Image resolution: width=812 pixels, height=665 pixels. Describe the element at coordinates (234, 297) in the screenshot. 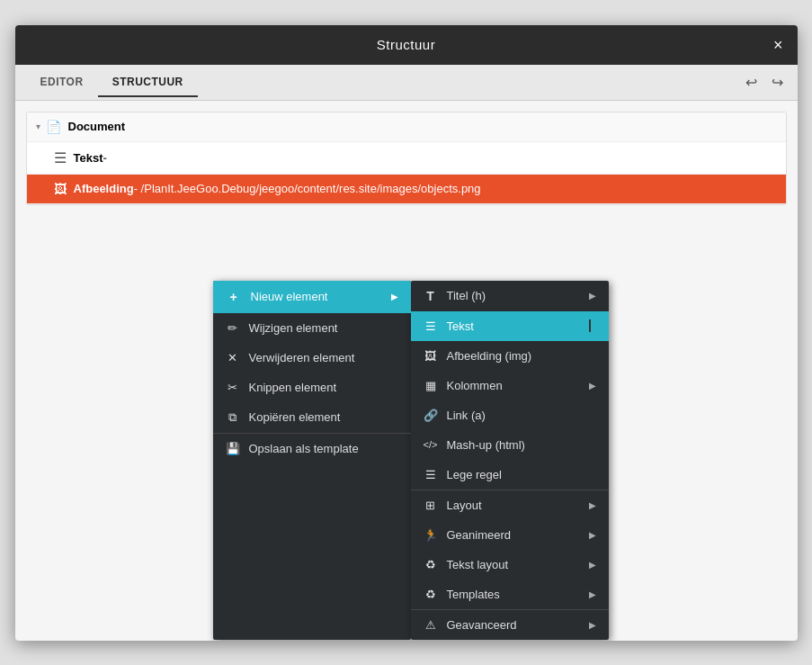

I see `new-element-icon: +` at that location.